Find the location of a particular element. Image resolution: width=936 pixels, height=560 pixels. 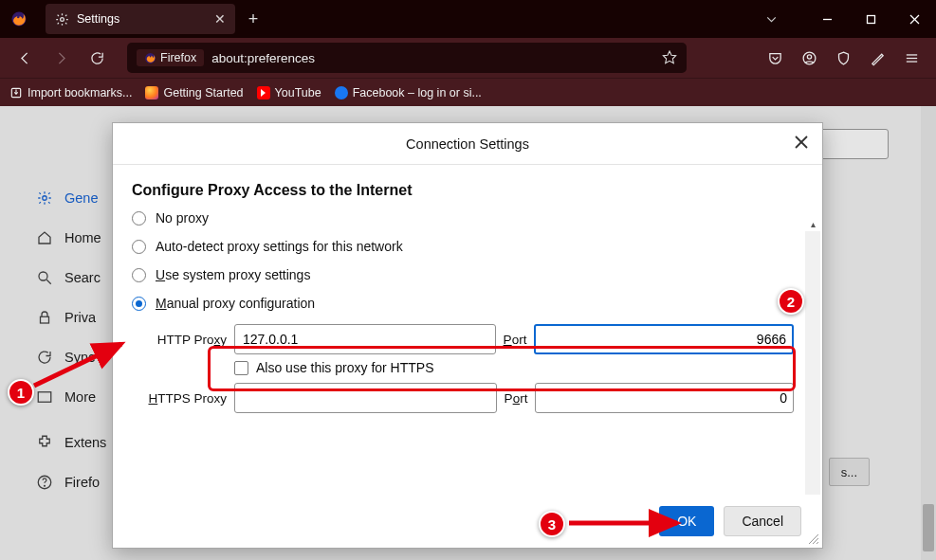

navbar: Firefox about:preferences is located at coordinates (468, 58).